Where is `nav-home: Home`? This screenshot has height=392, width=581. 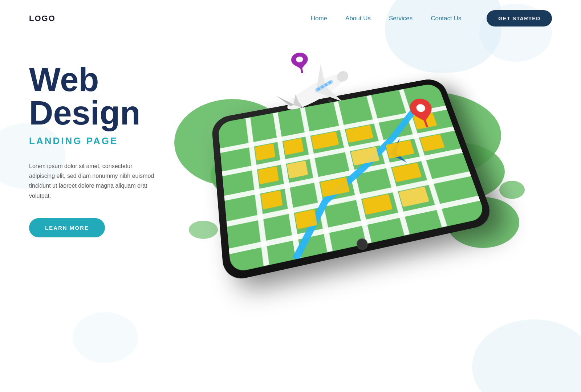
nav-home: Home is located at coordinates (319, 19).